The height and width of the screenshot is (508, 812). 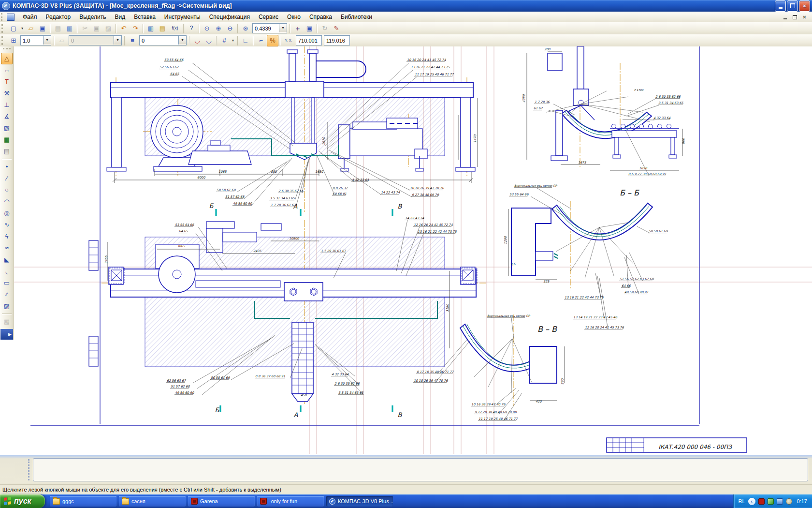 What do you see at coordinates (230, 17) in the screenshot?
I see `menu-item-specification: Спецификация` at bounding box center [230, 17].